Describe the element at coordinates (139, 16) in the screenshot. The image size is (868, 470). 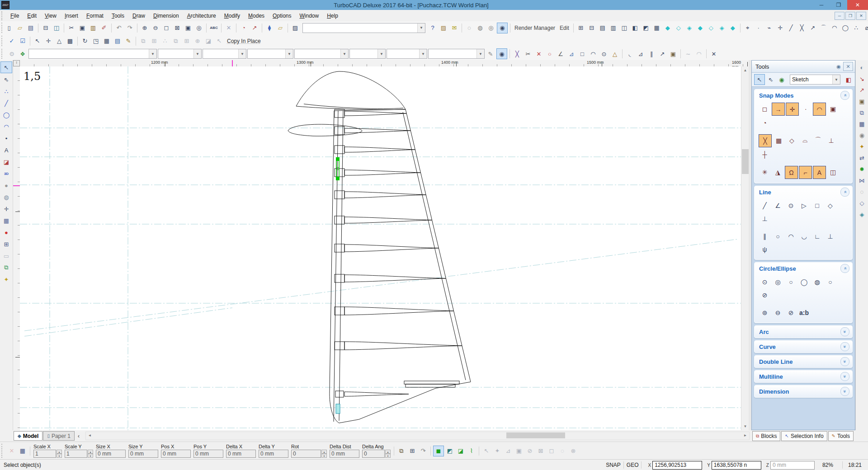
I see `menu-draw: Draw` at that location.